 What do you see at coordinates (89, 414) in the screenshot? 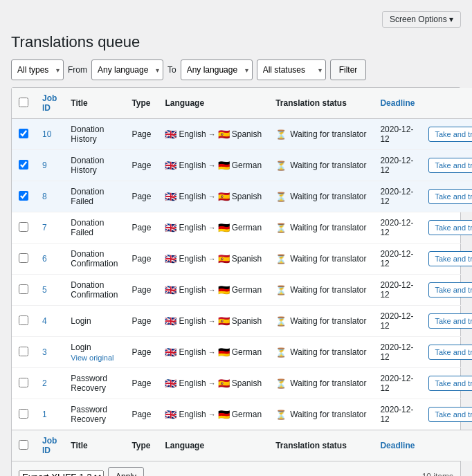
I see `title-text: Password Recovery` at bounding box center [89, 414].